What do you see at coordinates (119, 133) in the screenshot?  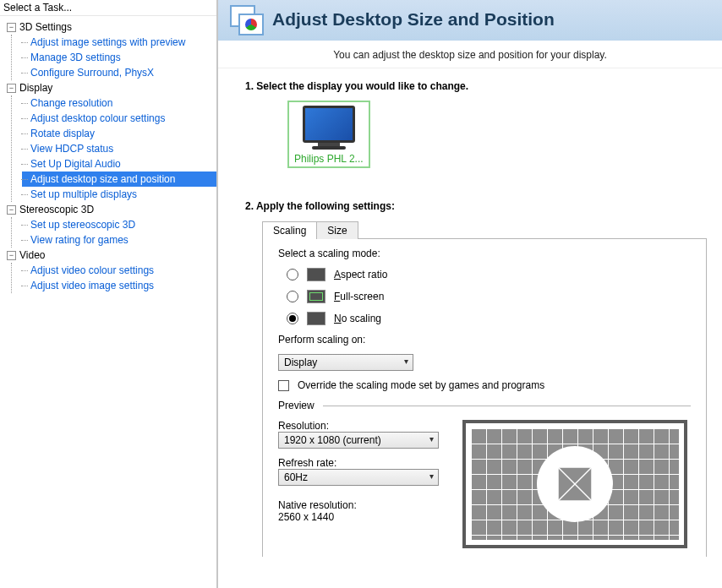 I see `tree-item-rotate-display: Rotate display` at bounding box center [119, 133].